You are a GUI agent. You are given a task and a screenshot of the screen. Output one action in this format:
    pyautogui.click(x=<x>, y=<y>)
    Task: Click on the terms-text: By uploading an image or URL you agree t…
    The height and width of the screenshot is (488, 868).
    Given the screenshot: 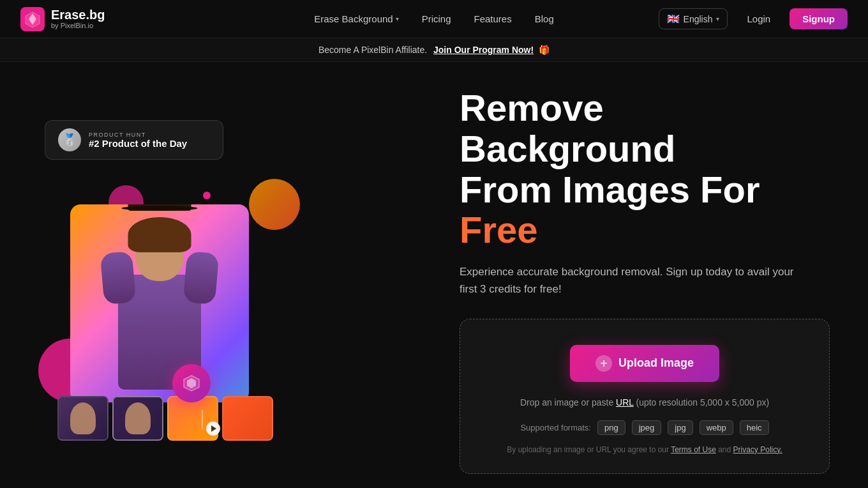 What is the action you would take?
    pyautogui.click(x=645, y=450)
    